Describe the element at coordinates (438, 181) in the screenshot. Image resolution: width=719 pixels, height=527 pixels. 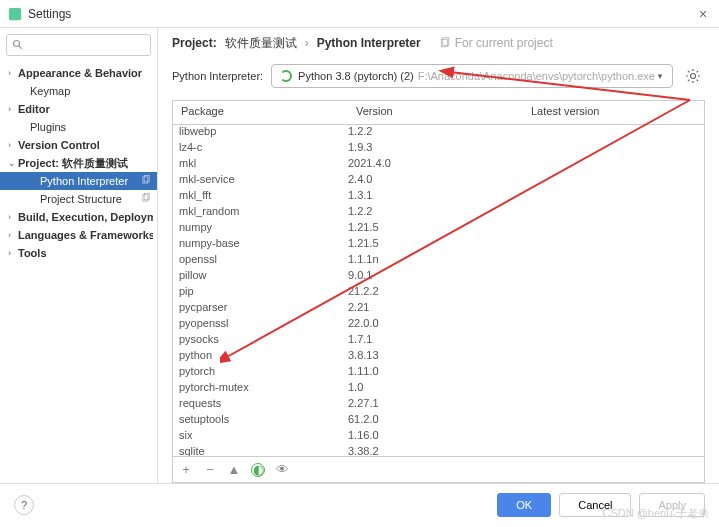
I see `table-row: mkl-service2.4.0` at that location.